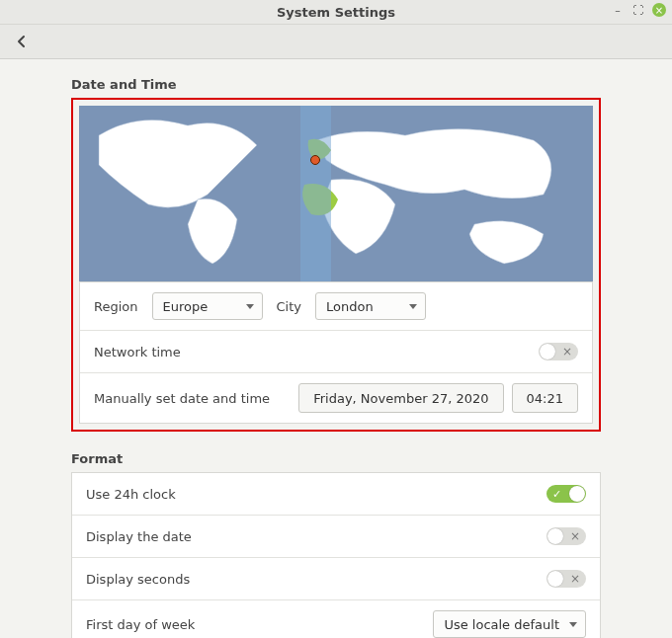 The image size is (672, 638). Describe the element at coordinates (566, 536) in the screenshot. I see `display-date-toggle` at that location.